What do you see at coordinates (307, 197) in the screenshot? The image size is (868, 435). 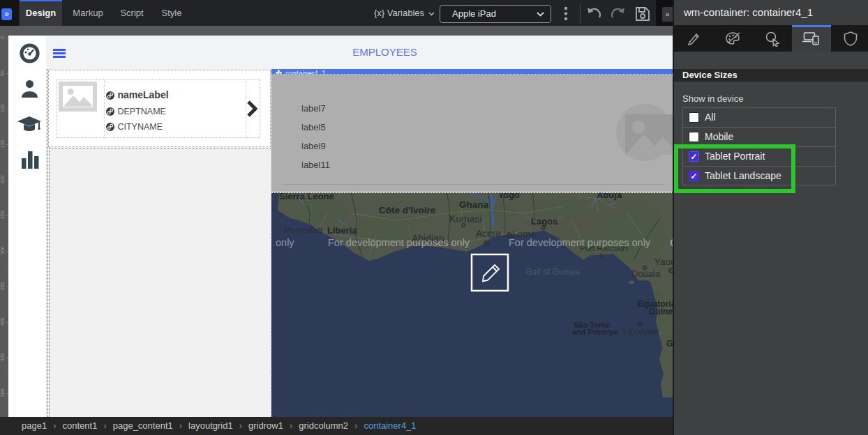 I see `svg-text: Sierra Leone` at bounding box center [307, 197].